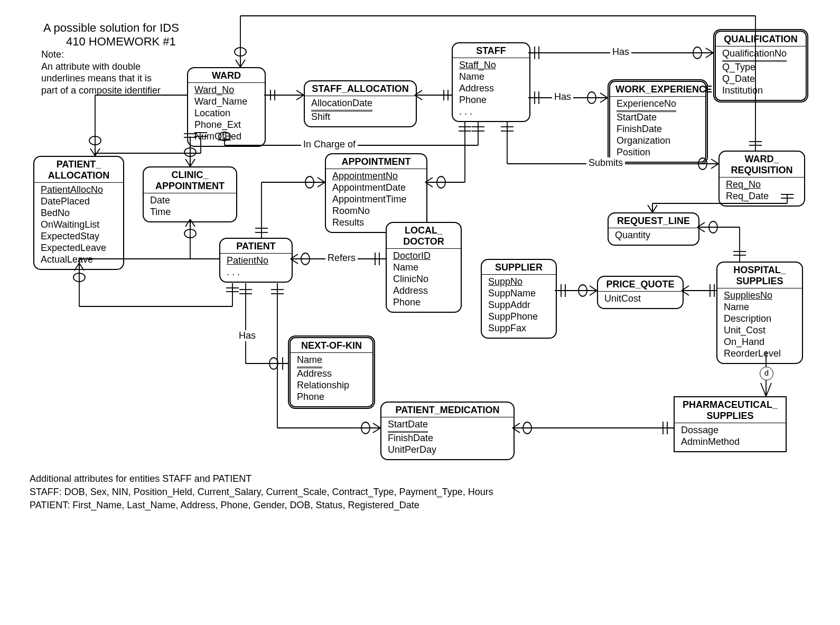  What do you see at coordinates (767, 374) in the screenshot?
I see `subtype-d: d` at bounding box center [767, 374].